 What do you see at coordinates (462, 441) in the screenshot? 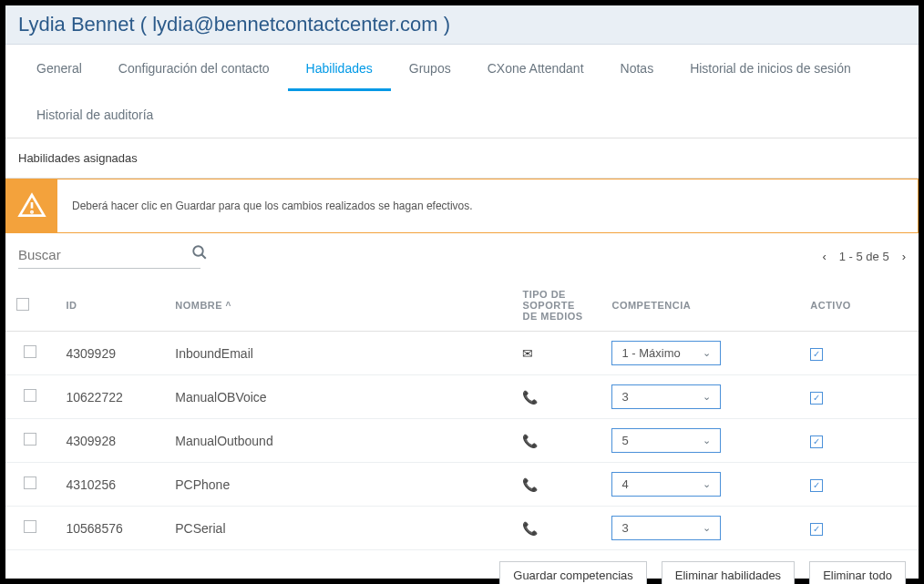
I see `table-row: 4309928 ManualOutbound 📞 5 ⌄` at bounding box center [462, 441].